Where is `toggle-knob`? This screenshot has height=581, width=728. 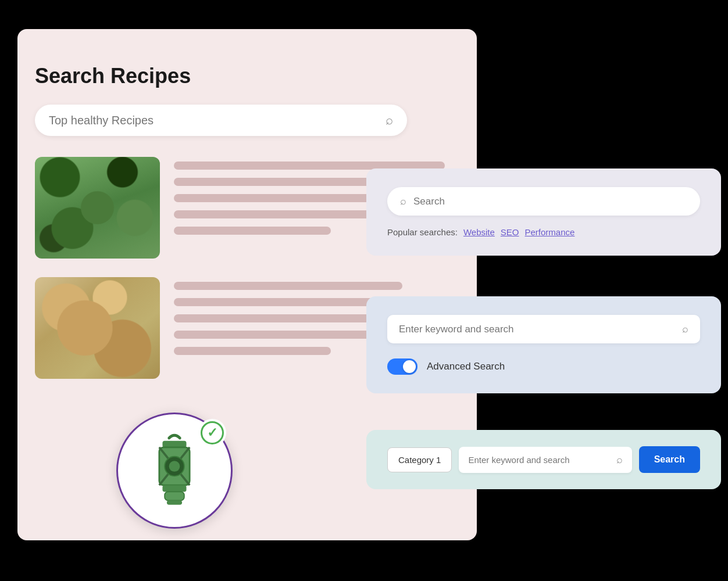 toggle-knob is located at coordinates (409, 367).